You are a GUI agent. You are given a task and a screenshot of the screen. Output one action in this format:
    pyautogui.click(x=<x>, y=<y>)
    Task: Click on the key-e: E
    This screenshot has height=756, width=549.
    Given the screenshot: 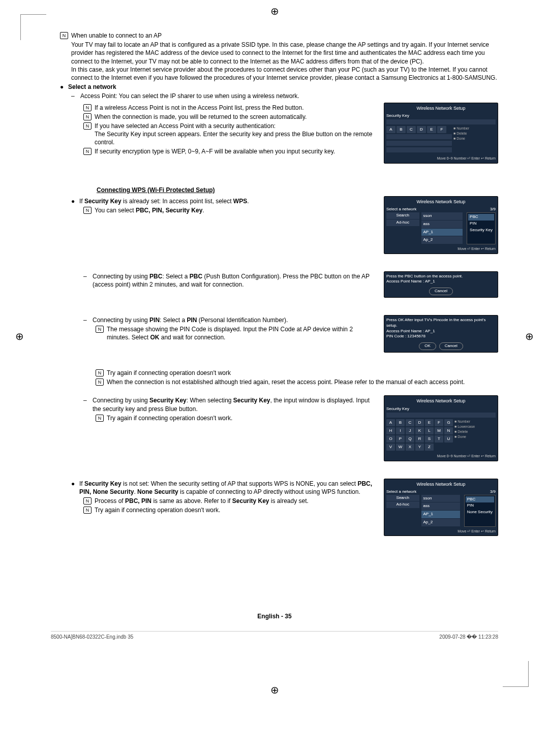 What is the action you would take?
    pyautogui.click(x=432, y=130)
    